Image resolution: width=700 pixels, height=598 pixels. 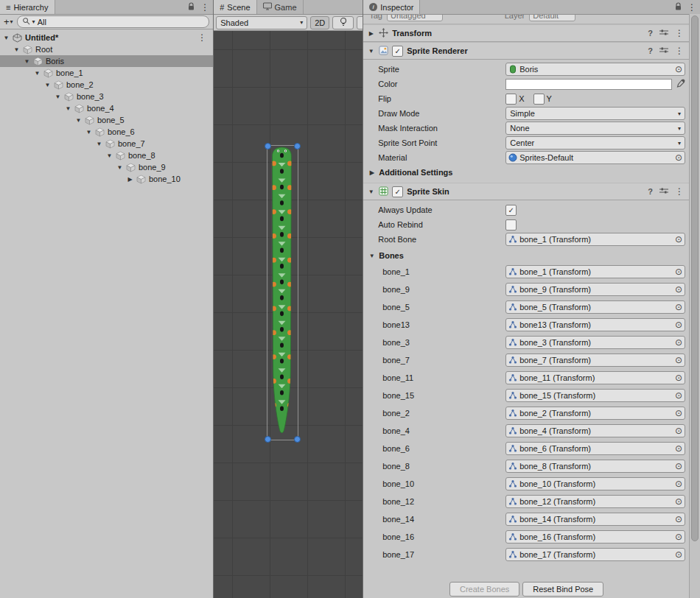 What do you see at coordinates (595, 325) in the screenshot?
I see `bone-object-field: bone13 (Transform) ⊙` at bounding box center [595, 325].